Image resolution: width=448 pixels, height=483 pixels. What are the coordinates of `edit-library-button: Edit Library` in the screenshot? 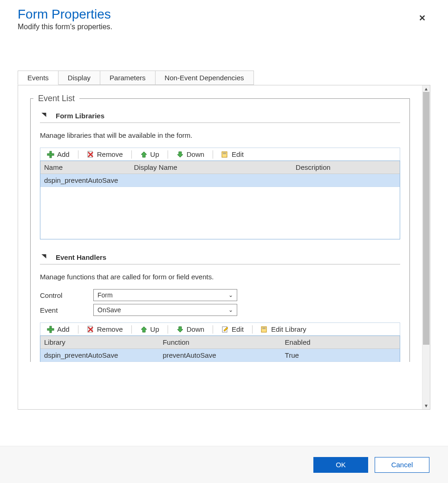 It's located at (284, 329).